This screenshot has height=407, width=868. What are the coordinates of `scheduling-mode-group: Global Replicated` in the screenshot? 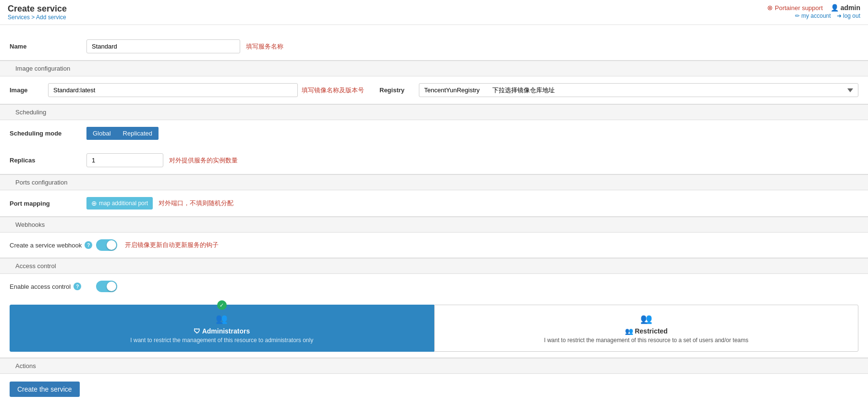 It's located at (122, 134).